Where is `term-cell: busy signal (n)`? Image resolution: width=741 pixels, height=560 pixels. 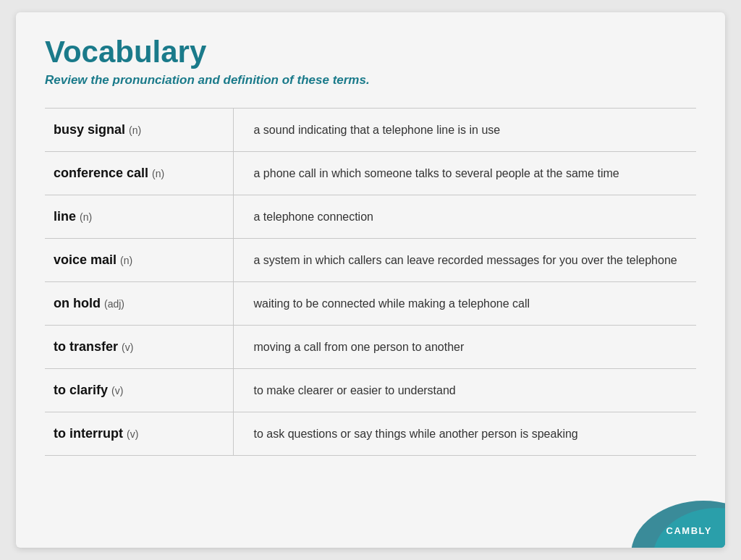
term-cell: busy signal (n) is located at coordinates (139, 130).